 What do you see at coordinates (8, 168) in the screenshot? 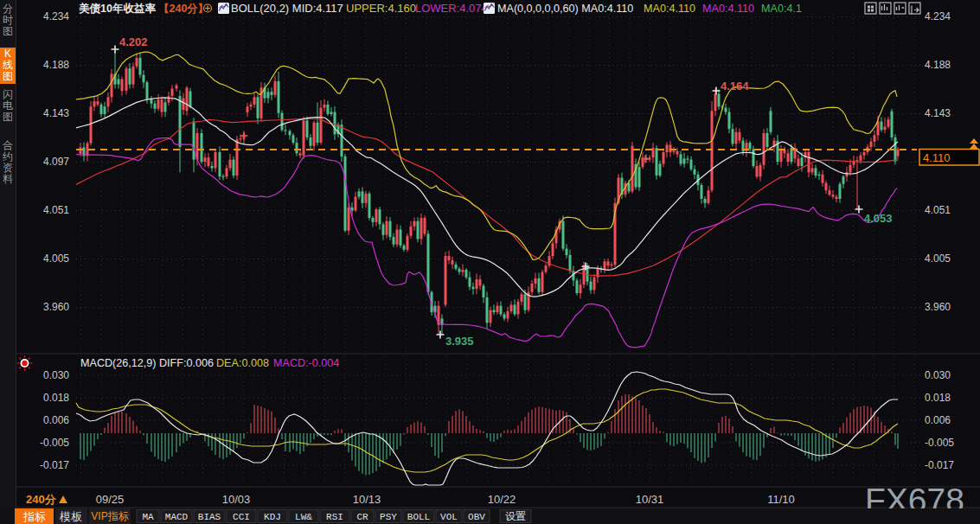
I see `svg-text: 资` at bounding box center [8, 168].